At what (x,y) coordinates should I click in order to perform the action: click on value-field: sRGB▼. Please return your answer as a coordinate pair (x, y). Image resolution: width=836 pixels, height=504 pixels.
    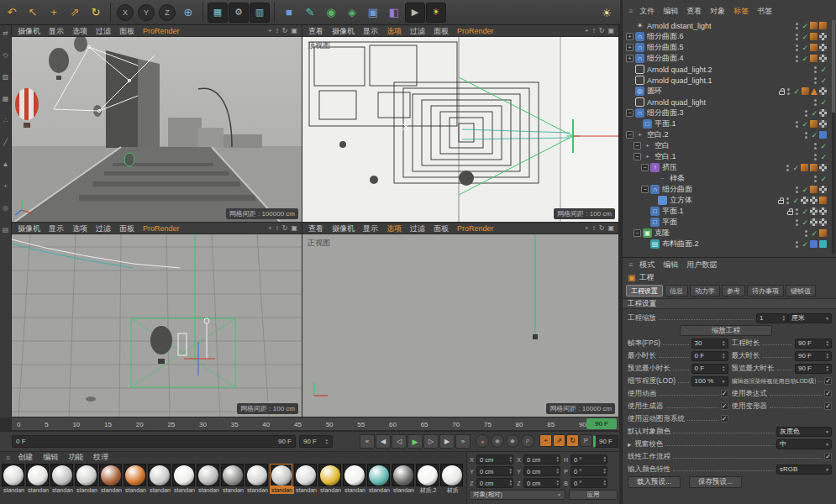
    Looking at the image, I should click on (804, 470).